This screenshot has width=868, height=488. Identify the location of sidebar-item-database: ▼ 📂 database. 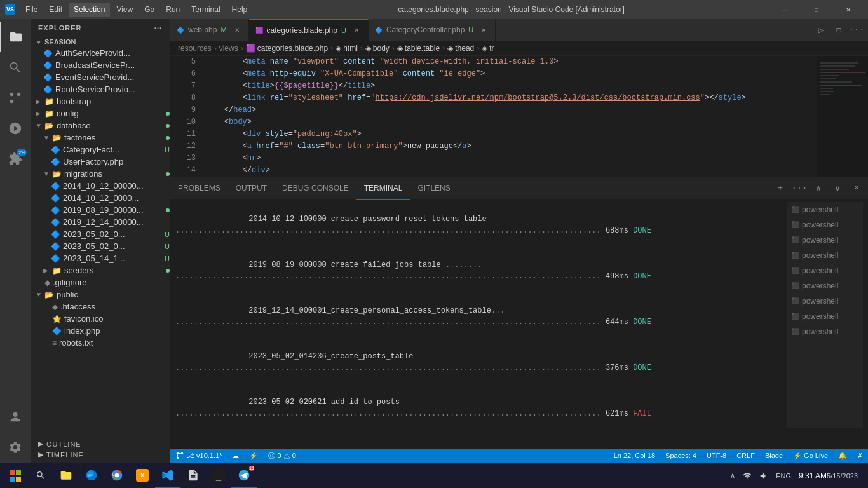
(100, 126).